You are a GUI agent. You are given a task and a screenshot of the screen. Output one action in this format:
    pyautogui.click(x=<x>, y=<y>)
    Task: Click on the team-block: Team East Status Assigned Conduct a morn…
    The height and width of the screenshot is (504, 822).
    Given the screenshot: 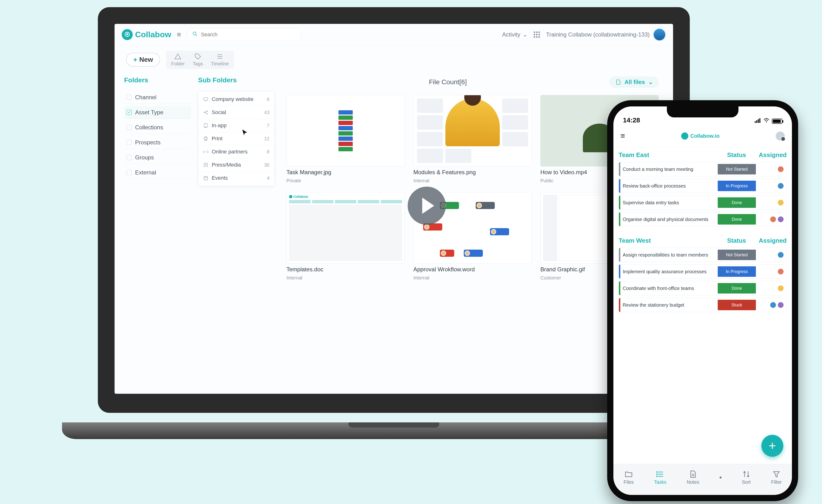 What is the action you would take?
    pyautogui.click(x=703, y=189)
    